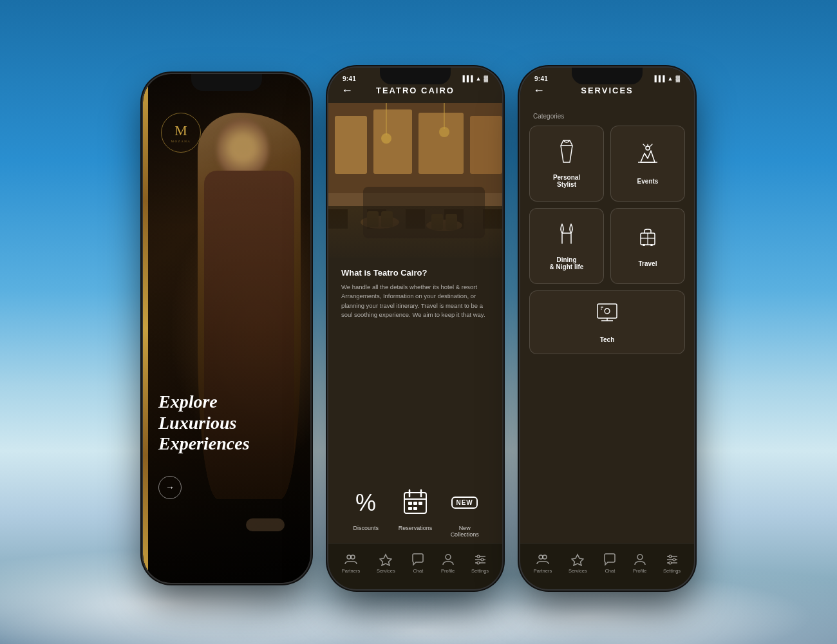 The width and height of the screenshot is (837, 644). Describe the element at coordinates (182, 142) in the screenshot. I see `logo-tagline: MOZANA` at that location.